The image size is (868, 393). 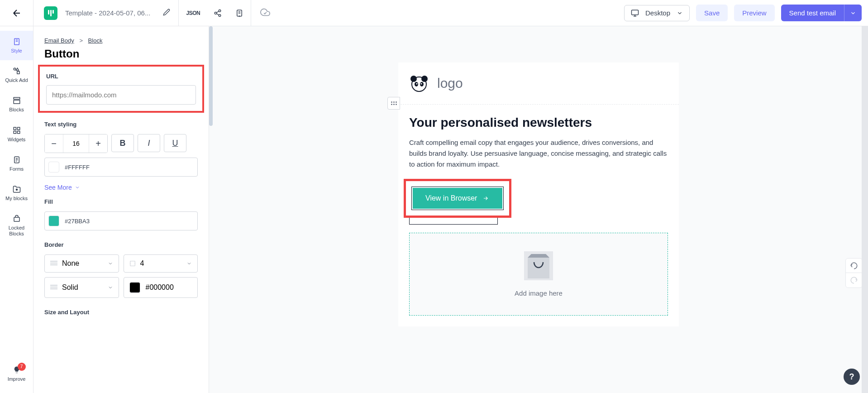 What do you see at coordinates (865, 210) in the screenshot?
I see `page-scrollbar` at bounding box center [865, 210].